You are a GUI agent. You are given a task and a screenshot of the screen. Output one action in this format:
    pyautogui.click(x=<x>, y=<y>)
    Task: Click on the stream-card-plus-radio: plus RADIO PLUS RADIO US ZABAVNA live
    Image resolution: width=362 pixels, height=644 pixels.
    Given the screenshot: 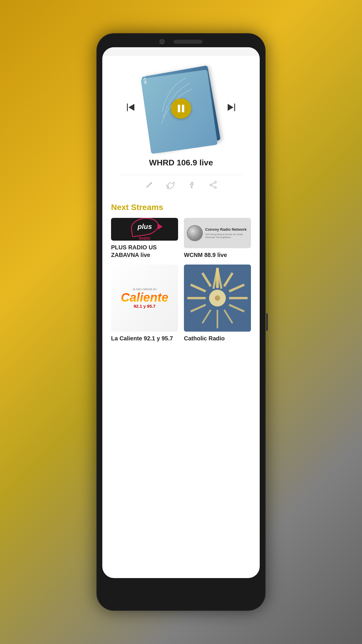 What is the action you would take?
    pyautogui.click(x=145, y=238)
    